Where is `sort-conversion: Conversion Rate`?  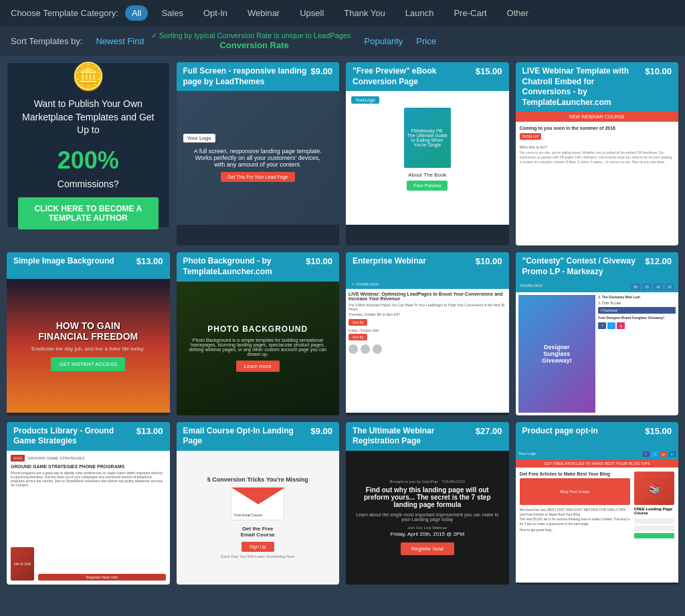 sort-conversion: Conversion Rate is located at coordinates (254, 45).